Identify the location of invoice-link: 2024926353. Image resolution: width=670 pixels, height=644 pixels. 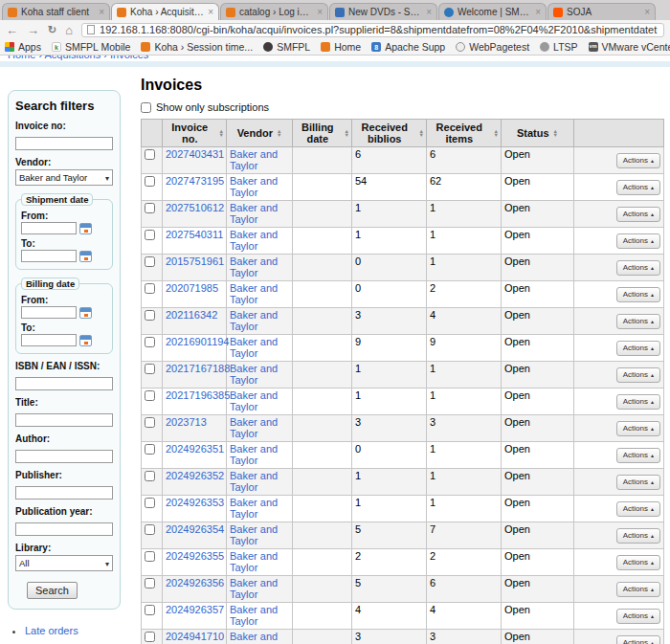
(195, 502).